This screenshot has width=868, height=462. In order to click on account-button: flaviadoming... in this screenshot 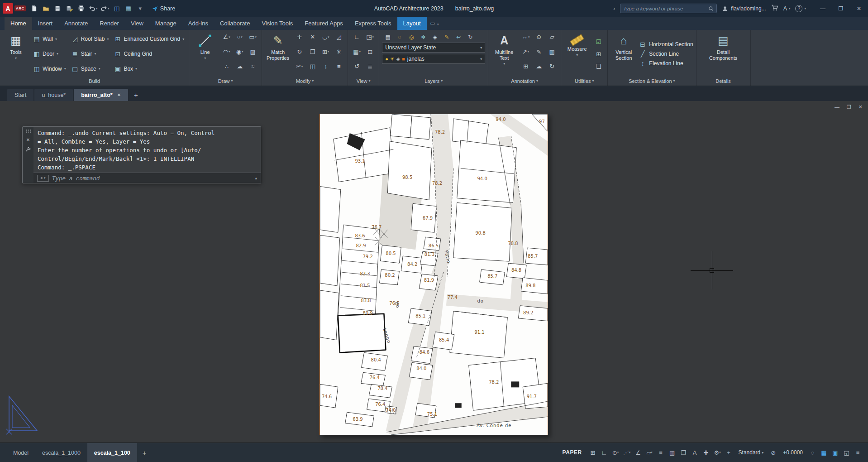, I will do `click(744, 9)`.